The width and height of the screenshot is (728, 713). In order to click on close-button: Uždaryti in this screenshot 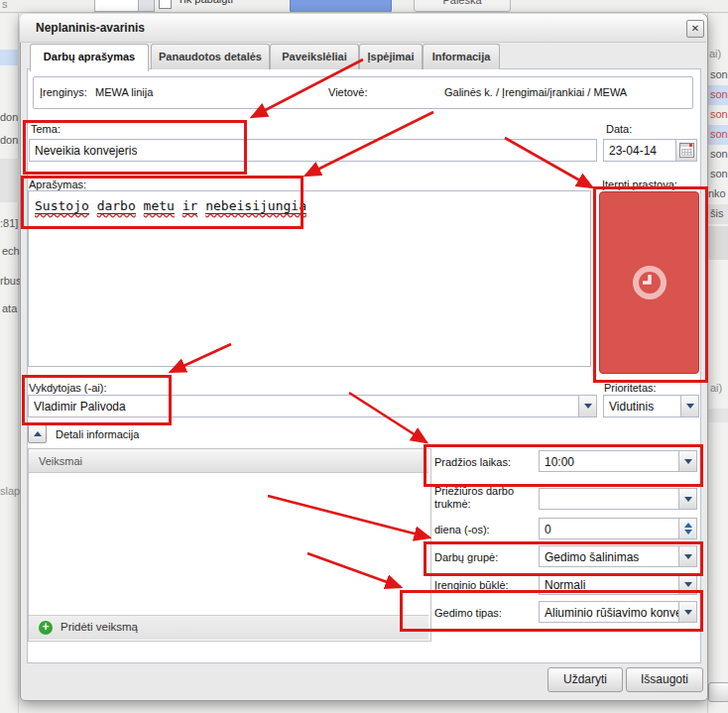, I will do `click(585, 680)`.